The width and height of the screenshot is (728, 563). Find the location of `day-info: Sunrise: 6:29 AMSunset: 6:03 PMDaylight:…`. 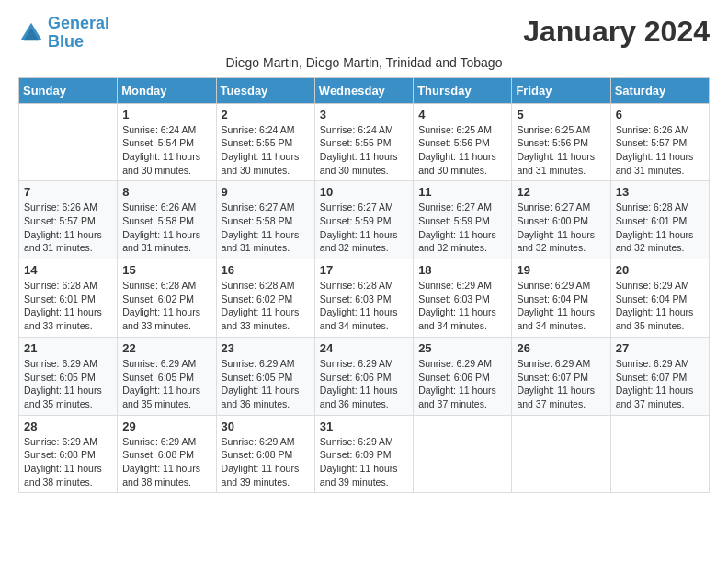

day-info: Sunrise: 6:29 AMSunset: 6:03 PMDaylight:… is located at coordinates (462, 305).